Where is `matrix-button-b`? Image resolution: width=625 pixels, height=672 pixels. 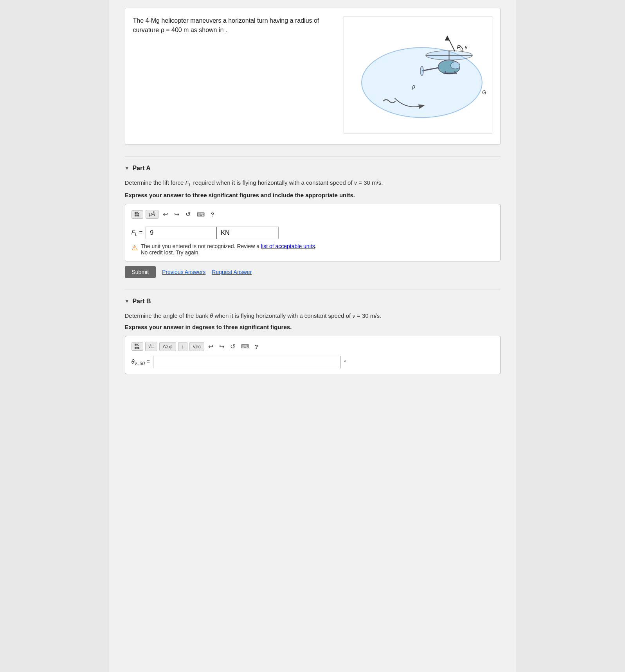
matrix-button-b is located at coordinates (137, 346).